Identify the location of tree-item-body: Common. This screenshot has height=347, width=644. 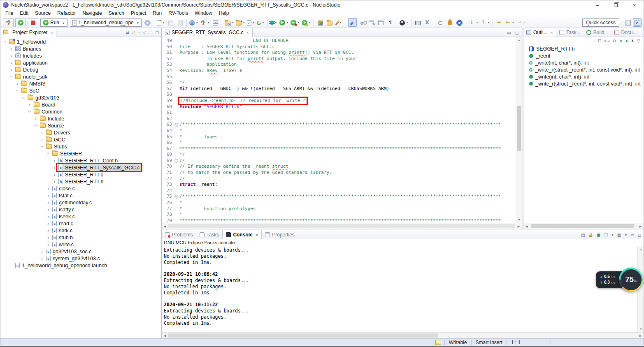
(48, 112).